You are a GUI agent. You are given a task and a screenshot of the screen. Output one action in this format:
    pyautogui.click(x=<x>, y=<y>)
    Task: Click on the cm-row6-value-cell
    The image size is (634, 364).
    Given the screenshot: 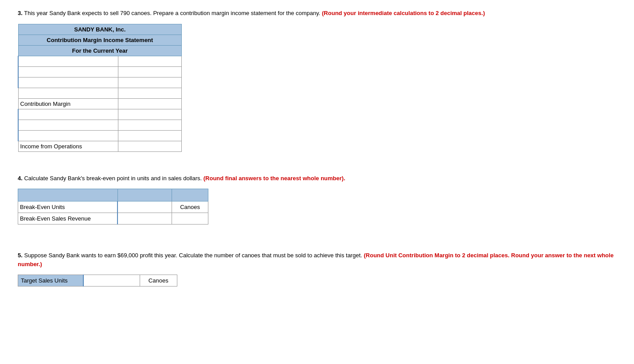 What is the action you would take?
    pyautogui.click(x=150, y=114)
    